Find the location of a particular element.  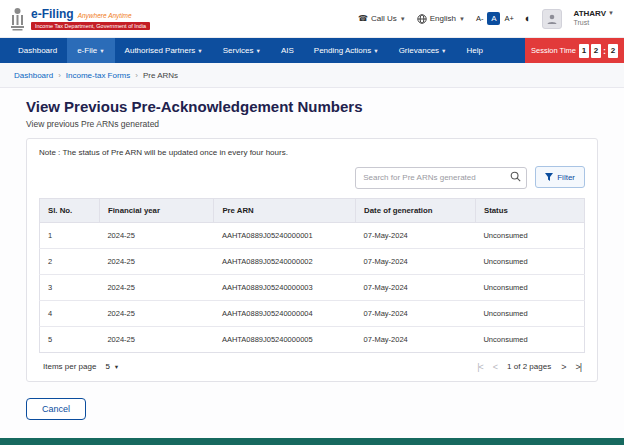

table-row: 32024-25AAHTA0889J0524000000307-May-2024… is located at coordinates (312, 287).